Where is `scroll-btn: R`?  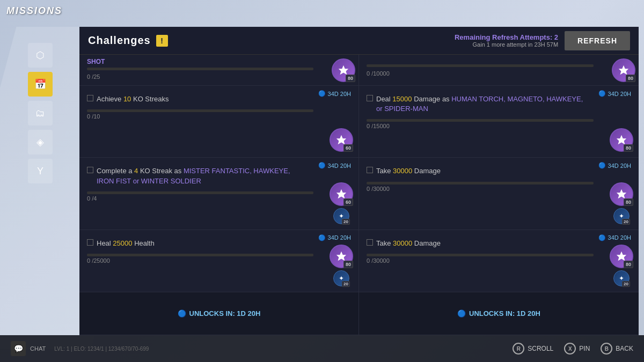
scroll-btn: R is located at coordinates (518, 349).